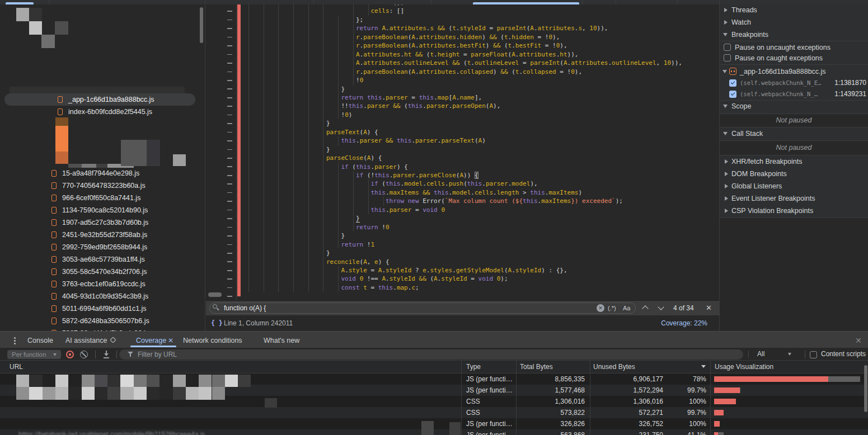  I want to click on breakpoint-group-file: _app-1c66d1ba9a888bcc.js, so click(783, 72).